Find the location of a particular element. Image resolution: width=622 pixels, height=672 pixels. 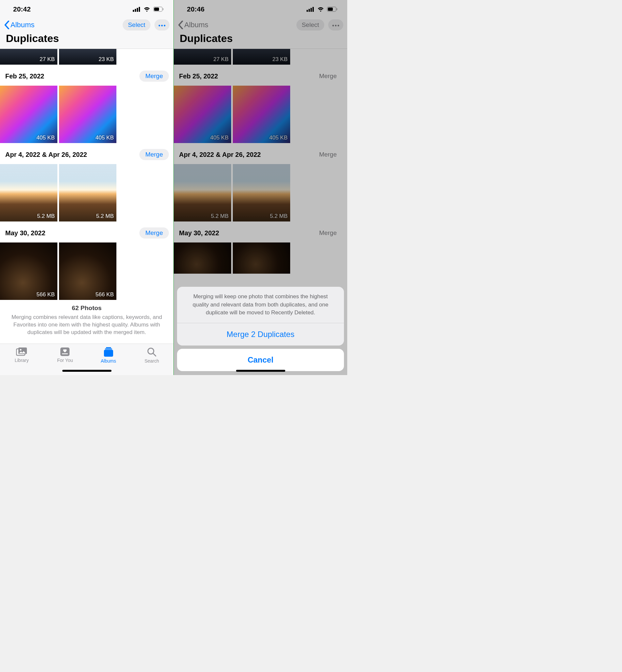

wifi-icon is located at coordinates (147, 9).